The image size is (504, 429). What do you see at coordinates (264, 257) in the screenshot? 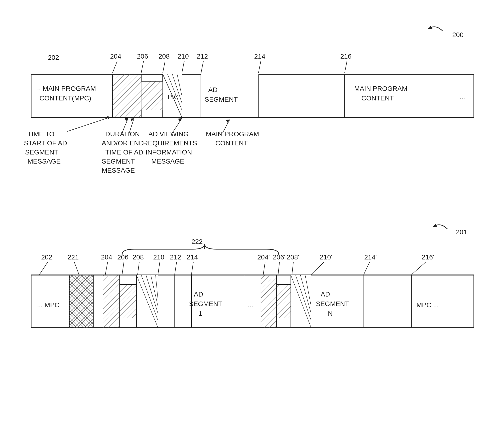
I see `ref-204prime-bot: 204'` at bounding box center [264, 257].